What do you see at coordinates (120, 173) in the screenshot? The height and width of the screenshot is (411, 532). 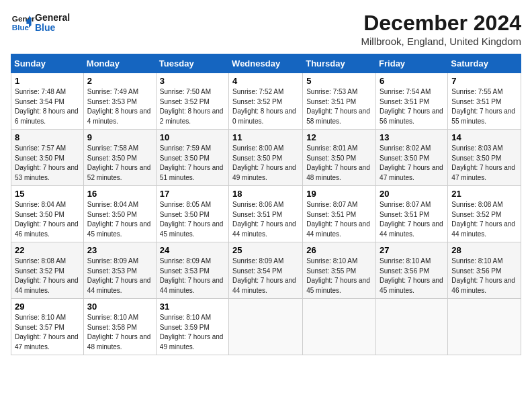 I see `daylight-label: Daylight: 7 hours and 52 minutes.` at bounding box center [120, 173].